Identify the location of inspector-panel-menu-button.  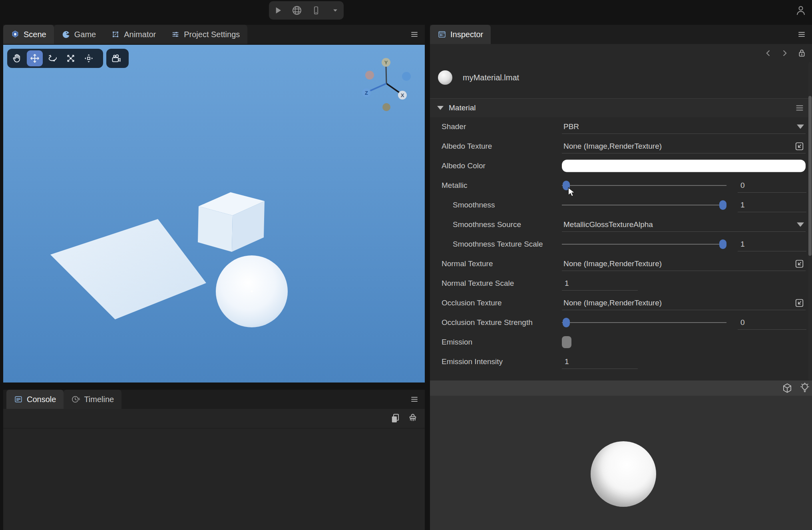
(802, 34).